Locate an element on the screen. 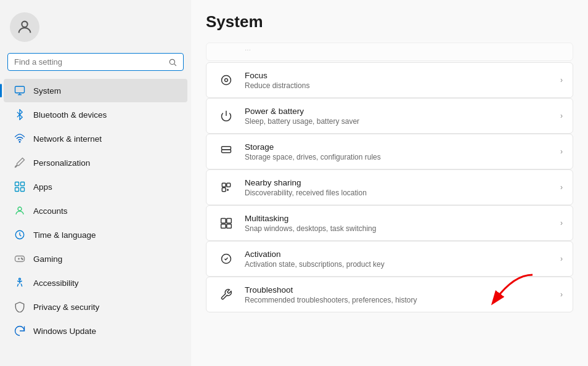 The image size is (588, 366). power-icon is located at coordinates (226, 116).